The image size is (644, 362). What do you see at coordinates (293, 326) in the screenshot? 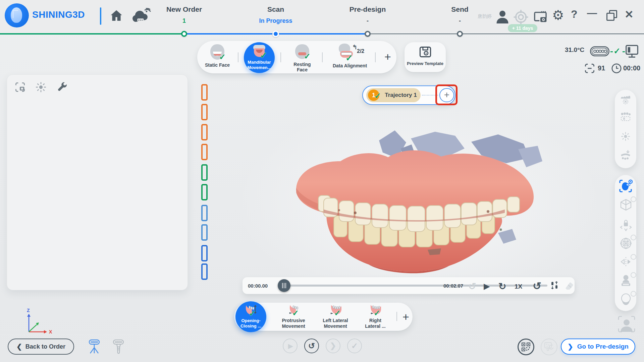
I see `tab-protrusive-label-2: Movement` at bounding box center [293, 326].